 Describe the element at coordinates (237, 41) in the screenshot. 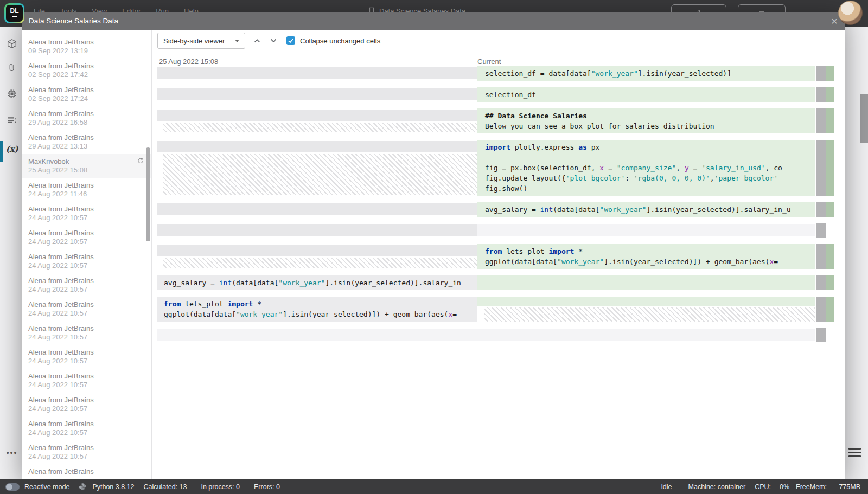

I see `chevron-down-icon` at that location.